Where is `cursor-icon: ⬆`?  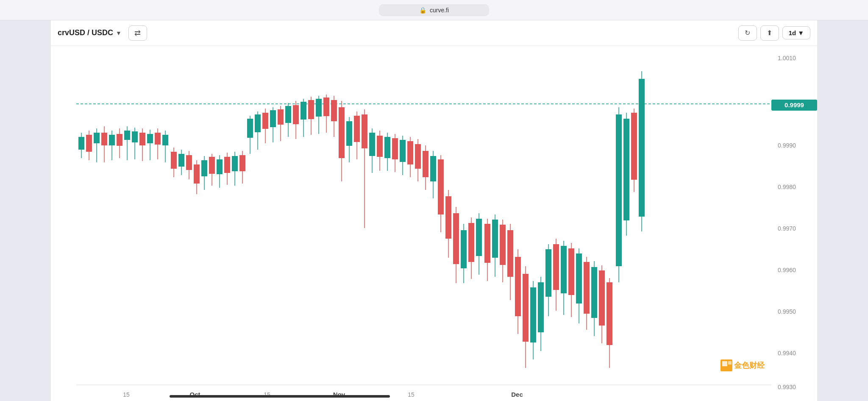
cursor-icon: ⬆ is located at coordinates (770, 33).